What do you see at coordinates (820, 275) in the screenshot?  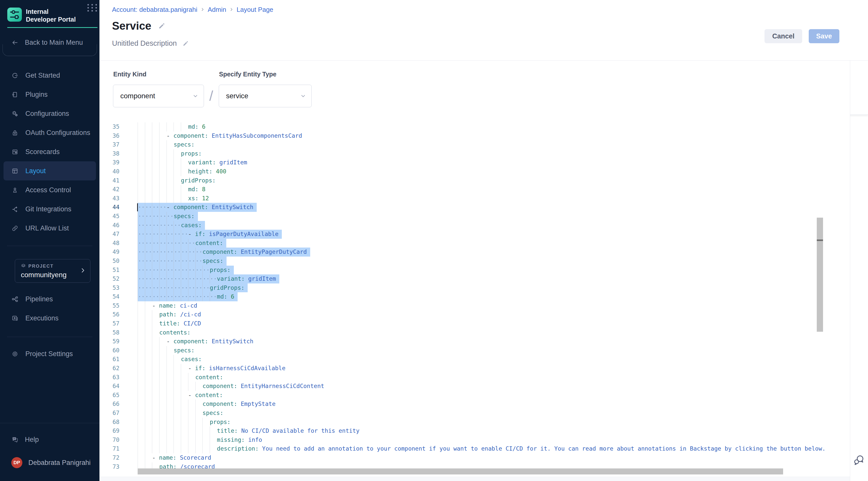 I see `vertical-scrollbar` at bounding box center [820, 275].